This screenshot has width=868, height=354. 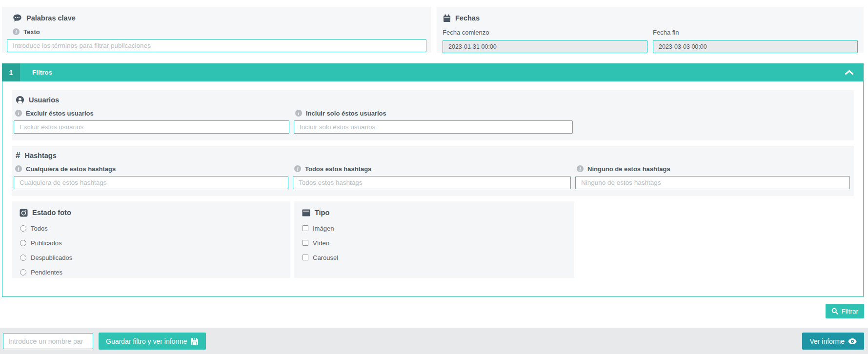 I want to click on filters-section-header: 1 Filtros, so click(x=433, y=72).